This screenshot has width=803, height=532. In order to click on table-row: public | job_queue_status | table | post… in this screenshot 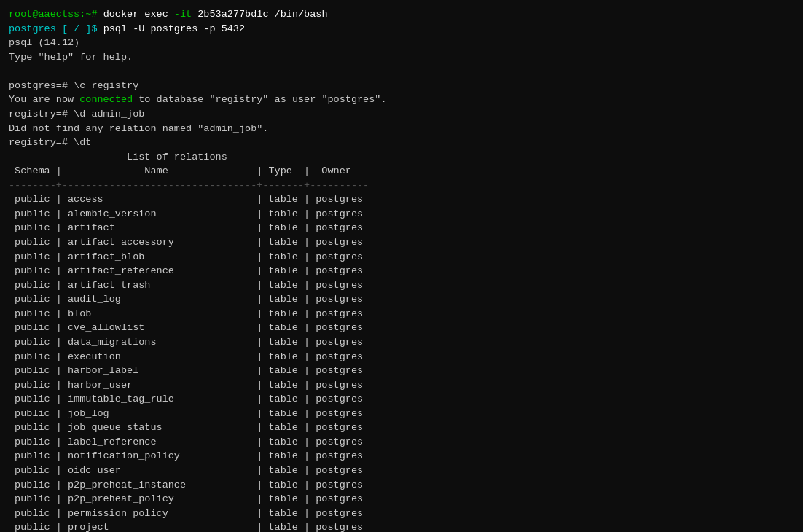, I will do `click(402, 428)`.